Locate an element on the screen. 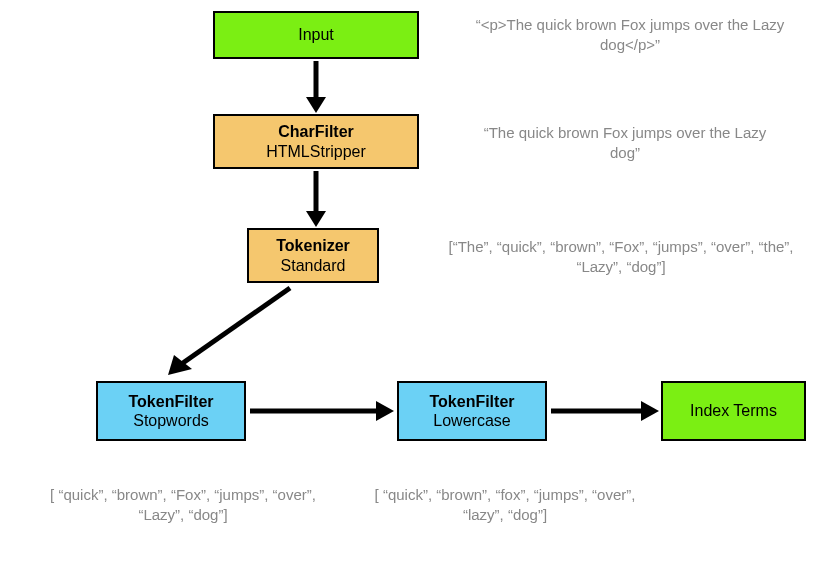 This screenshot has width=831, height=561. node-charfilter-subtitle: HTMLStripper is located at coordinates (316, 152).